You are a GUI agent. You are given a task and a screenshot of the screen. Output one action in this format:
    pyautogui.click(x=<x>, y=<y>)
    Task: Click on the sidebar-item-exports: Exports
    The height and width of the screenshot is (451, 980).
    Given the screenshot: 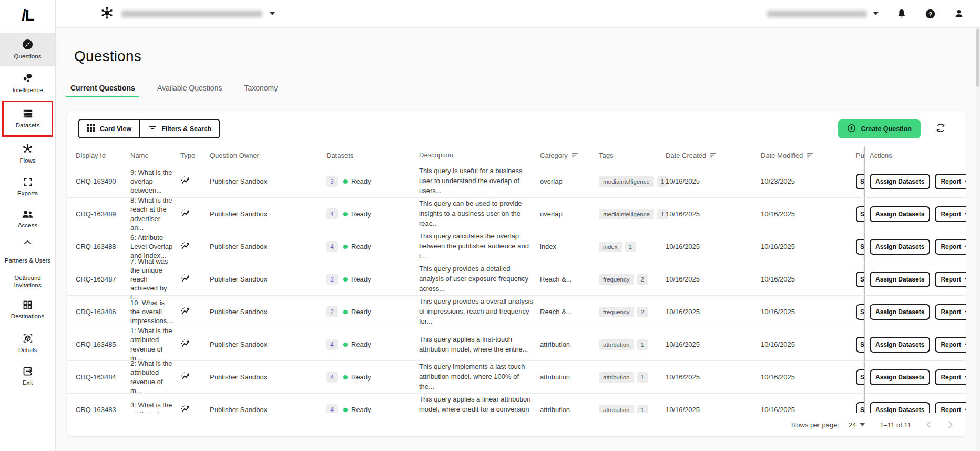 What is the action you would take?
    pyautogui.click(x=27, y=187)
    